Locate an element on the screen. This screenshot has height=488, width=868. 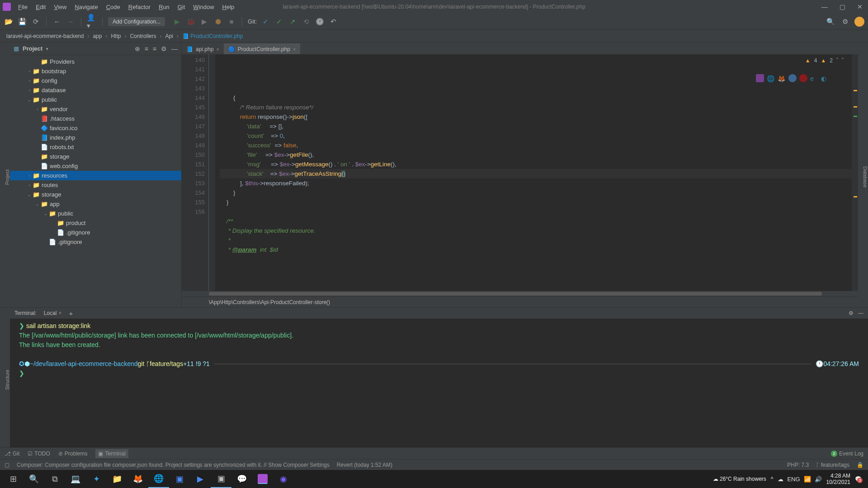
phpstorm-taskbar-icon is located at coordinates (263, 479).